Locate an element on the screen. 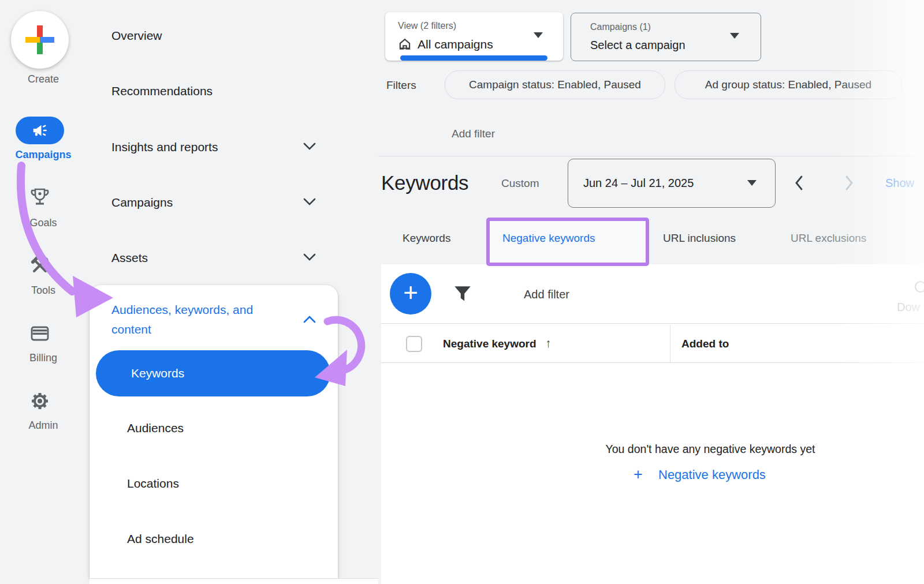 The width and height of the screenshot is (924, 584). nav-item-assets: Assets is located at coordinates (129, 258).